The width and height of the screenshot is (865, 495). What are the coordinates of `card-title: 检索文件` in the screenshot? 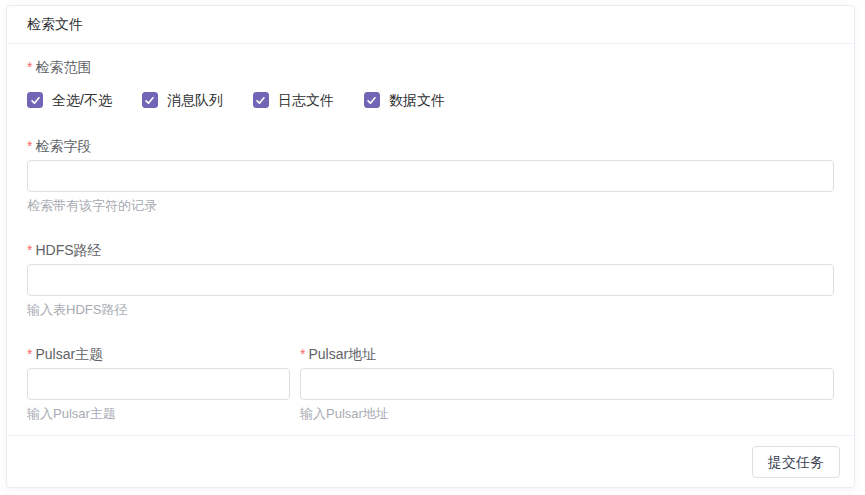 It's located at (55, 24).